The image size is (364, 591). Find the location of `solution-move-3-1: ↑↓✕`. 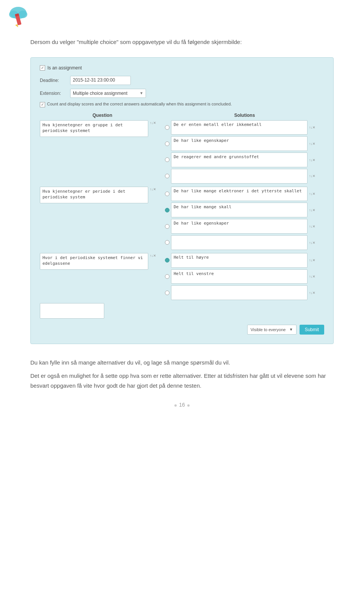

solution-move-3-1: ↑↓✕ is located at coordinates (312, 260).